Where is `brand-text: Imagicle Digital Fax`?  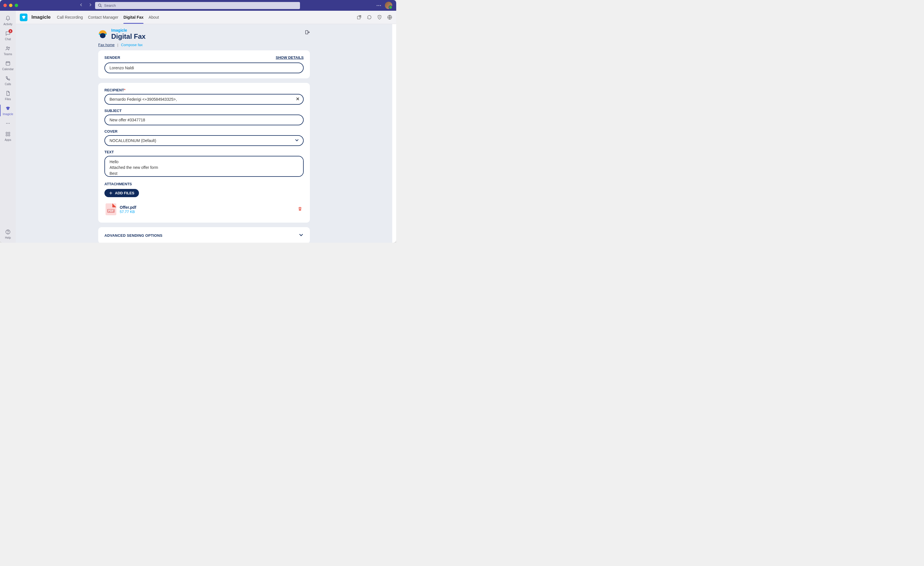
brand-text: Imagicle Digital Fax is located at coordinates (128, 34).